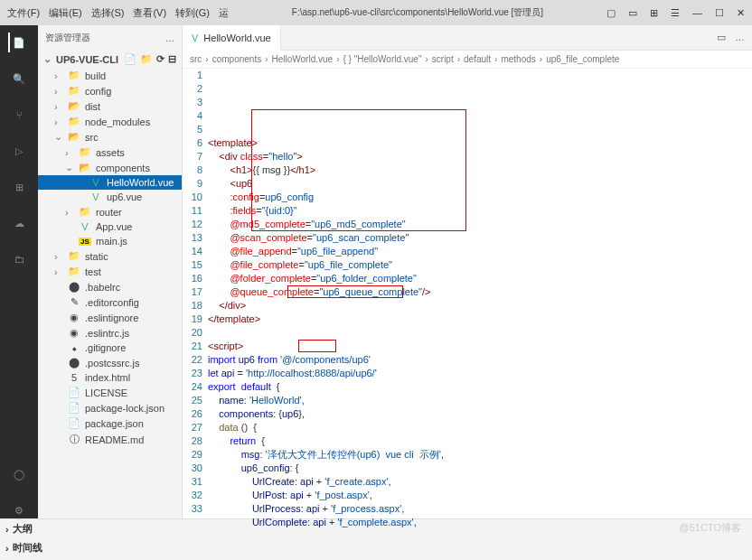  I want to click on tree-item: Vup6.vue, so click(110, 197).